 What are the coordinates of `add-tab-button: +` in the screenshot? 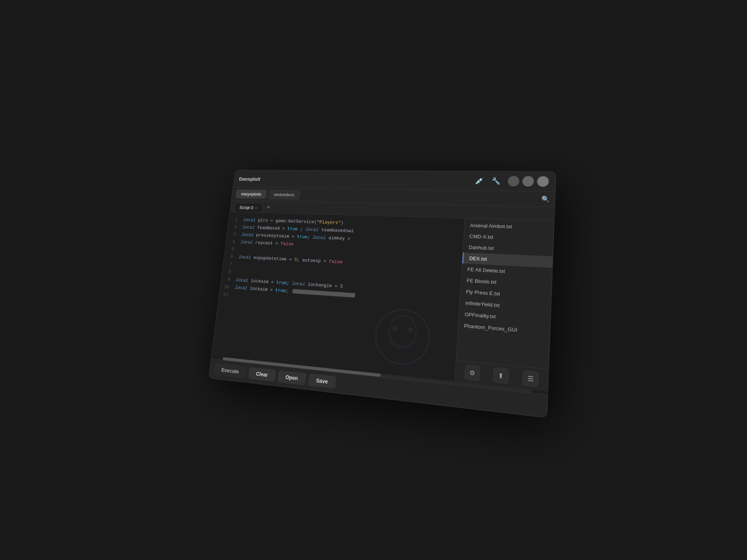 It's located at (268, 207).